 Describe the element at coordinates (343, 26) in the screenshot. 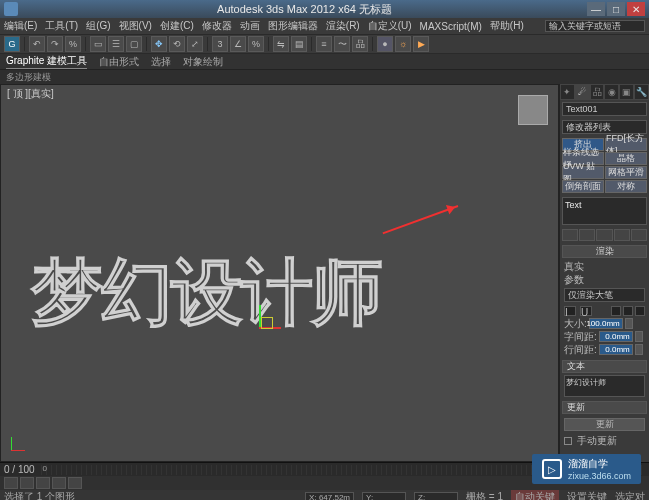

I see `menu-render: 渲染(R)` at that location.